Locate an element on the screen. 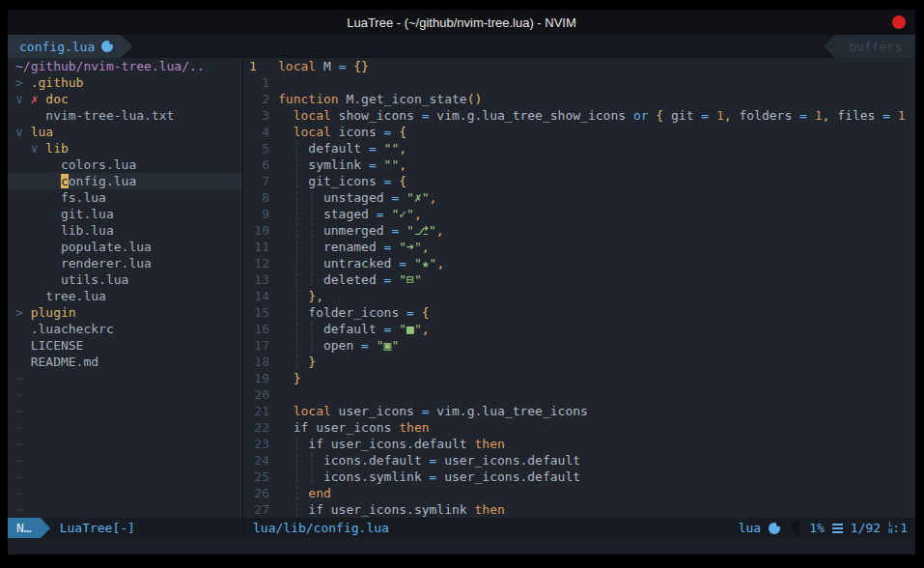 The image size is (924, 568). line-number: 24 is located at coordinates (261, 460).